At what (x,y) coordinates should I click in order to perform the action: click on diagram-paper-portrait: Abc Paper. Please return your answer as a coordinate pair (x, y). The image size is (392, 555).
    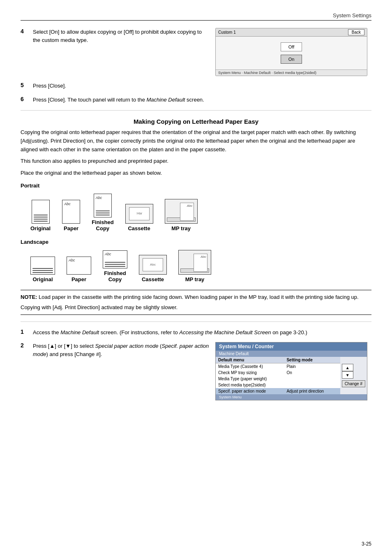
    Looking at the image, I should click on (71, 215).